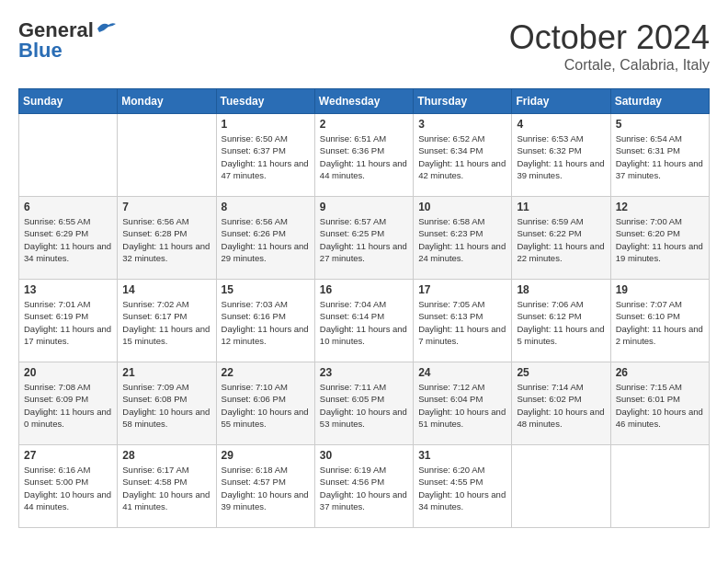 Image resolution: width=728 pixels, height=563 pixels. I want to click on cell-line: Daylight: 11 hours and 15 minutes., so click(166, 335).